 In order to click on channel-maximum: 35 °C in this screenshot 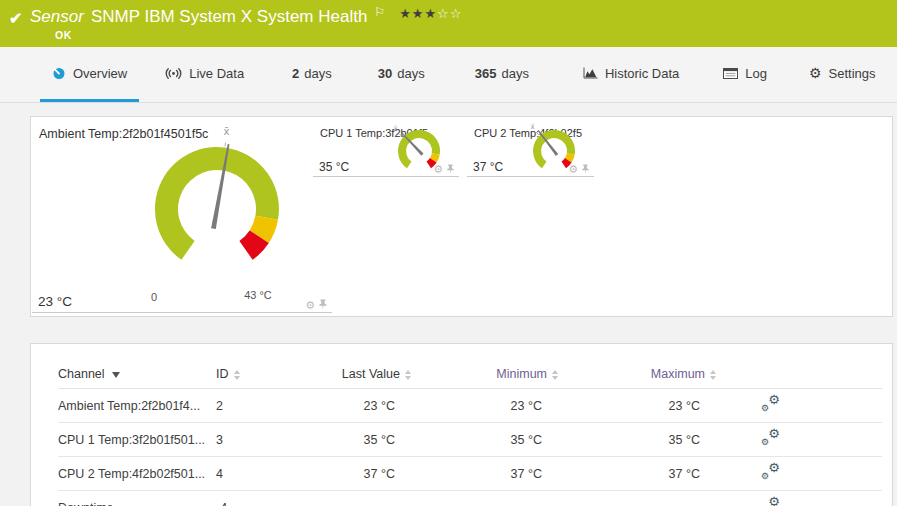, I will do `click(637, 440)`.